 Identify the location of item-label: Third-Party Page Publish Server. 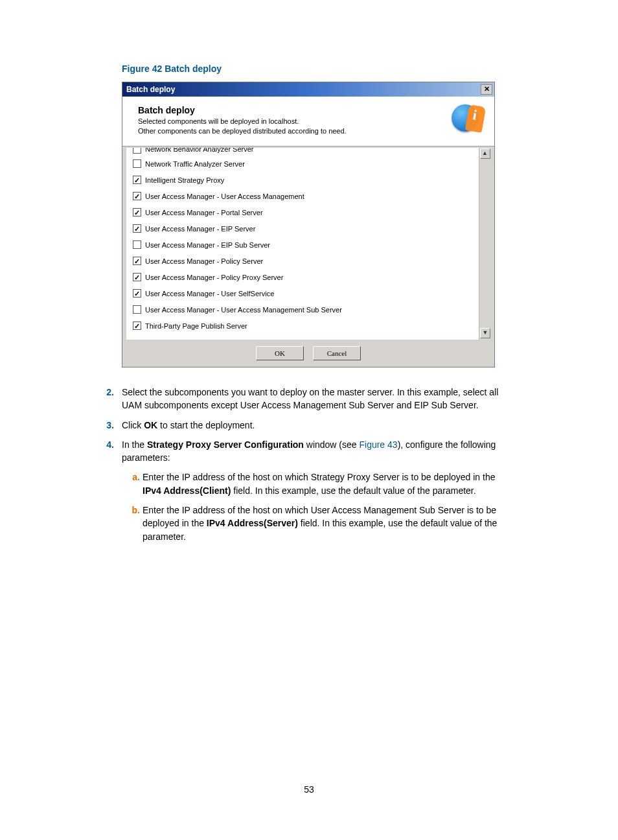
(196, 326).